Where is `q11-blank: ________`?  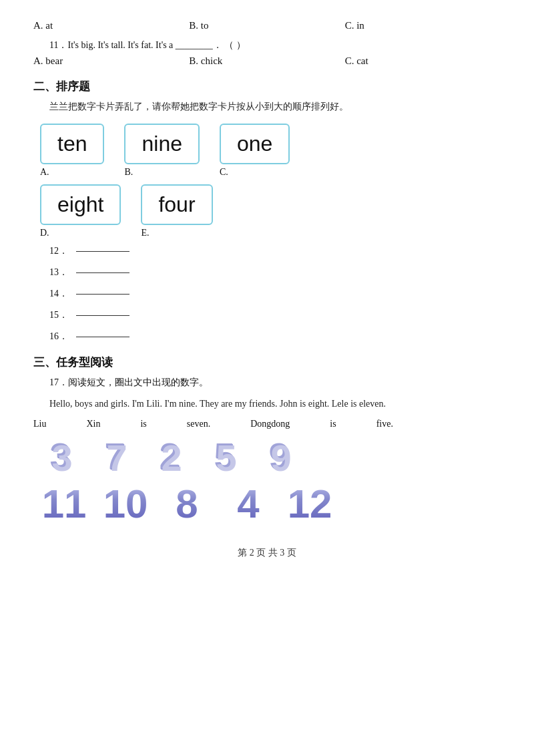
q11-blank: ________ is located at coordinates (194, 45).